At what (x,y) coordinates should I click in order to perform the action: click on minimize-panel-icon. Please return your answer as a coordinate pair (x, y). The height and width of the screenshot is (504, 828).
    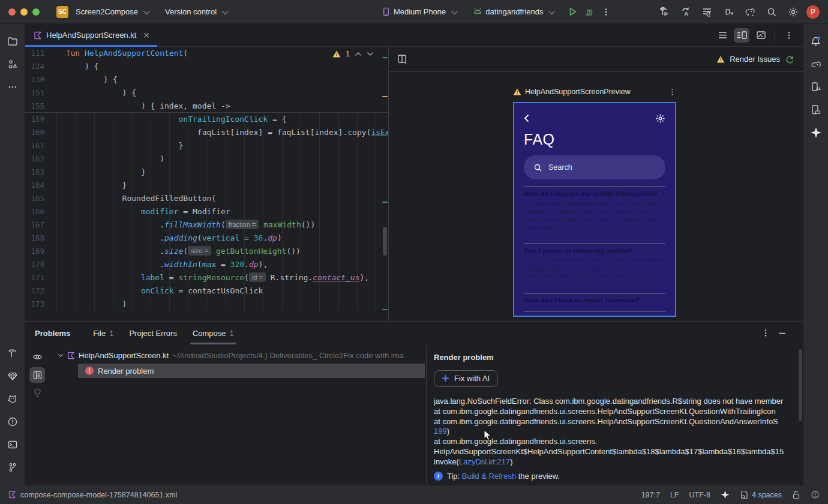
    Looking at the image, I should click on (782, 334).